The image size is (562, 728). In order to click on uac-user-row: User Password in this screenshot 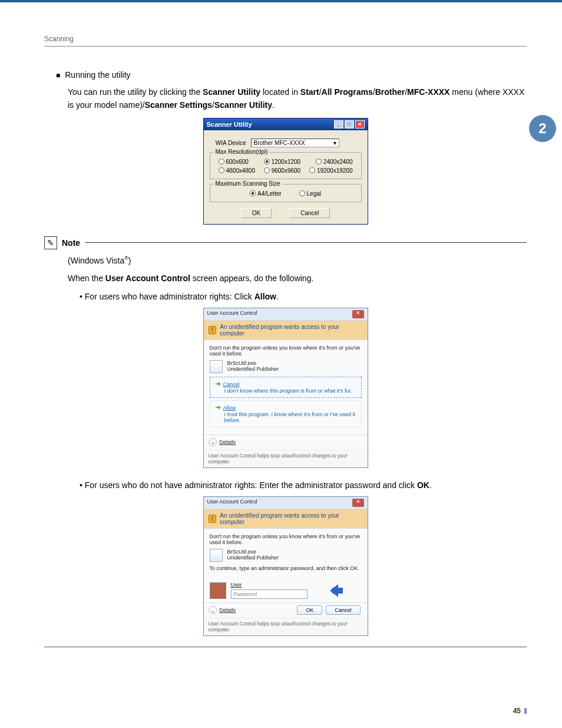, I will do `click(286, 591)`.